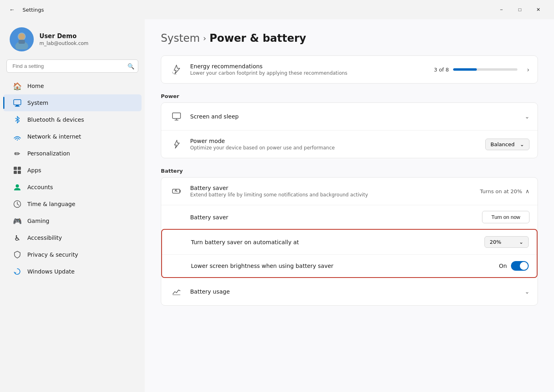  Describe the element at coordinates (538, 10) in the screenshot. I see `close-button: ✕` at that location.